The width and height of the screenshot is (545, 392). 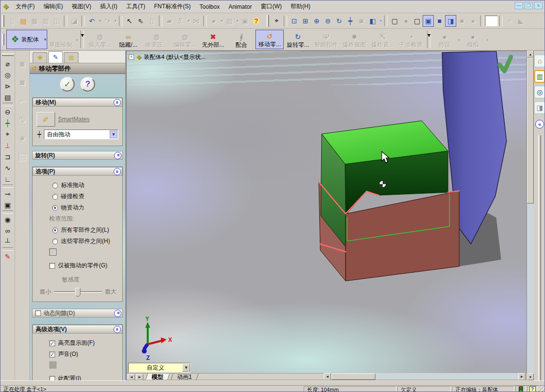 I want to click on menu-edit: 编辑(E), so click(x=53, y=7).